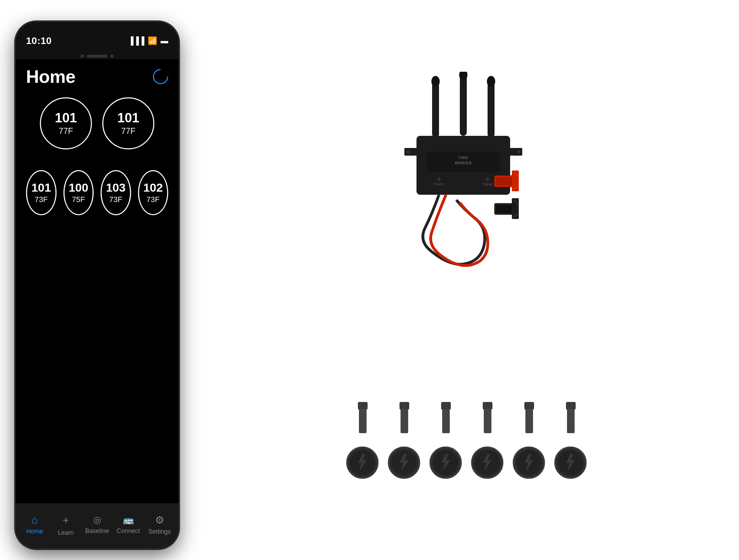 This screenshot has height=560, width=739. I want to click on tire-circle-5: 103 73F, so click(116, 193).